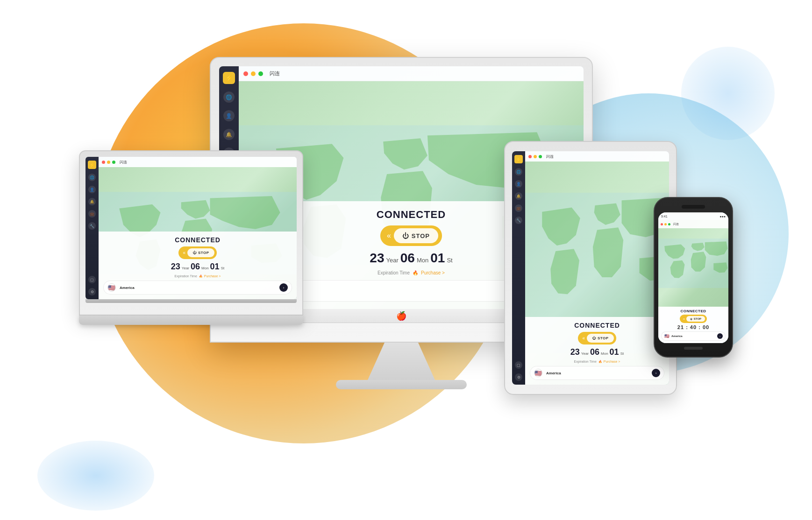 This screenshot has width=812, height=520. Describe the element at coordinates (693, 278) in the screenshot. I see `phone-screen: 9:41 ●●●` at that location.